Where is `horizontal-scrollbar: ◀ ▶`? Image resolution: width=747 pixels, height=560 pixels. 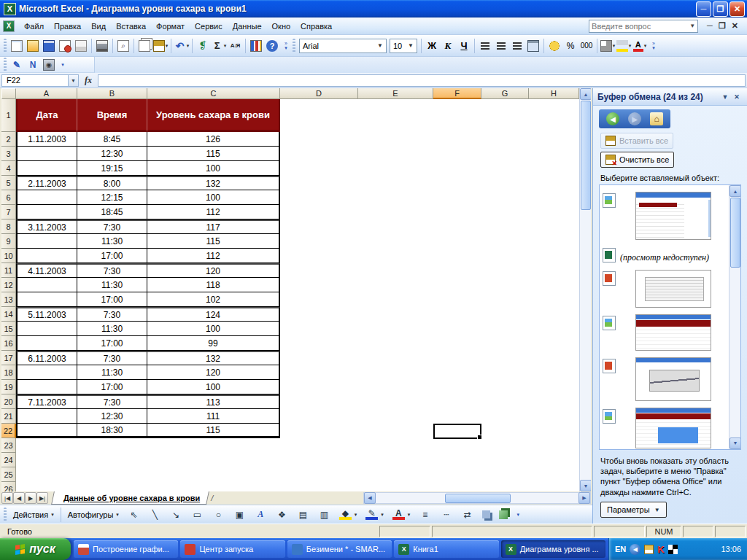
horizontal-scrollbar: ◀ ▶ is located at coordinates (477, 498).